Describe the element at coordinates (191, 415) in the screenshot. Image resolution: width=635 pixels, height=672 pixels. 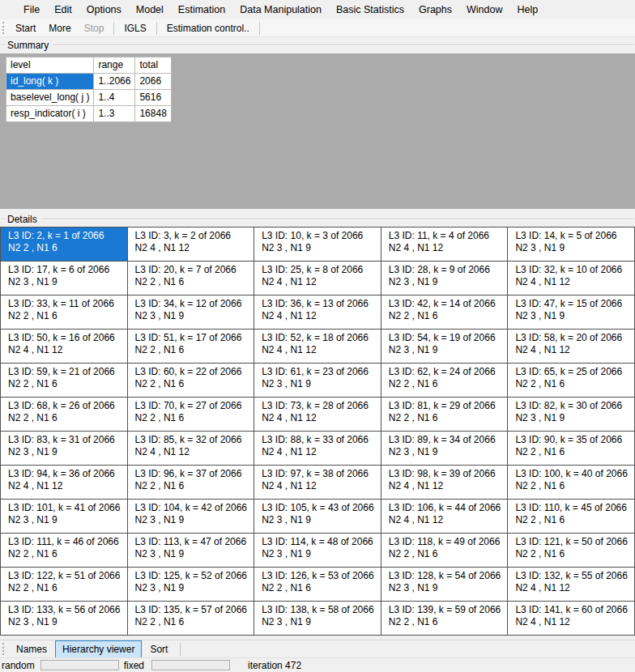
I see `hierarchy-cell: L3 ID: 70, k = 27 of 2066N2 2 , N1 6` at that location.